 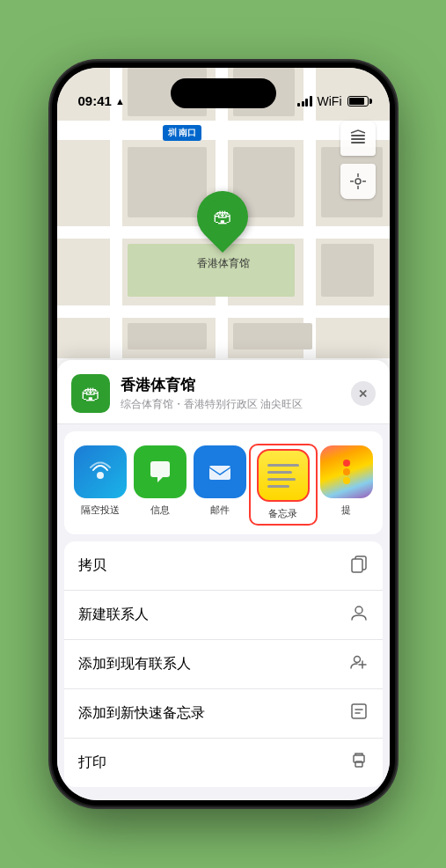 What do you see at coordinates (330, 101) in the screenshot?
I see `wifi-icon: WiFi` at bounding box center [330, 101].